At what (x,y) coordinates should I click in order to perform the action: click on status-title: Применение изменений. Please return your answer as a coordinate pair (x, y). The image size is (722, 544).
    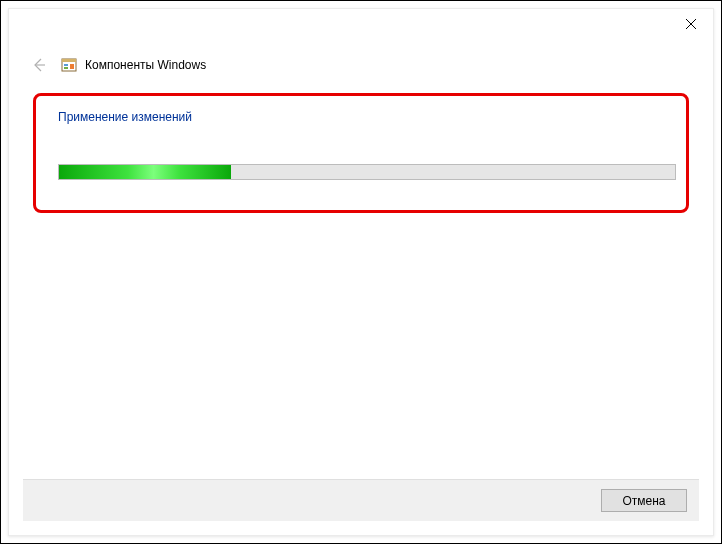
    Looking at the image, I should click on (125, 117).